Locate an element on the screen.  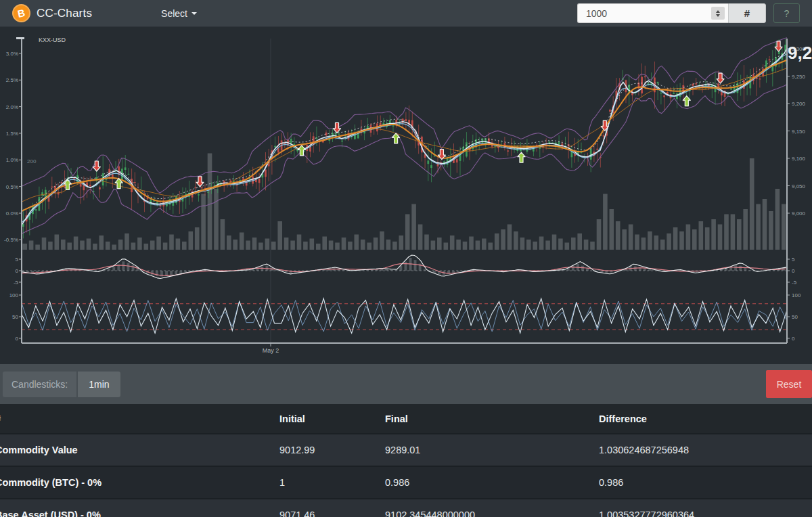
svg-text: 200 is located at coordinates (32, 161).